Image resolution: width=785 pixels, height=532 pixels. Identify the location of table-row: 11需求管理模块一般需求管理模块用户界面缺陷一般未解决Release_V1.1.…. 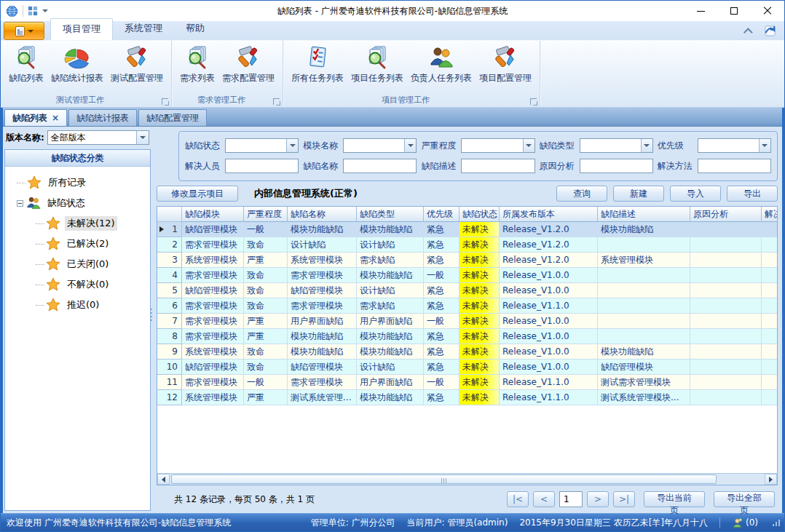
(468, 383).